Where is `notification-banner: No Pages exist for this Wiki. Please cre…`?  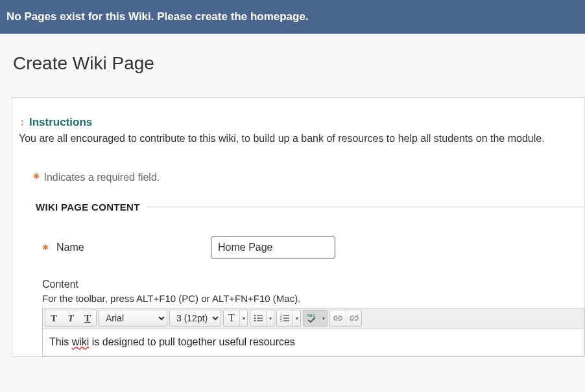 notification-banner: No Pages exist for this Wiki. Please cre… is located at coordinates (292, 17).